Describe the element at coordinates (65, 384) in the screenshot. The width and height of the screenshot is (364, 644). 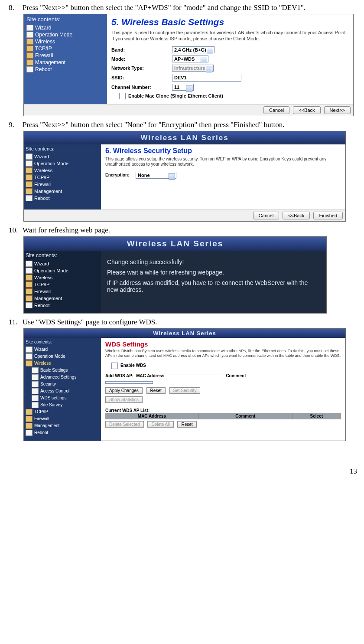
I see `sidebar-sub-security: Security` at that location.